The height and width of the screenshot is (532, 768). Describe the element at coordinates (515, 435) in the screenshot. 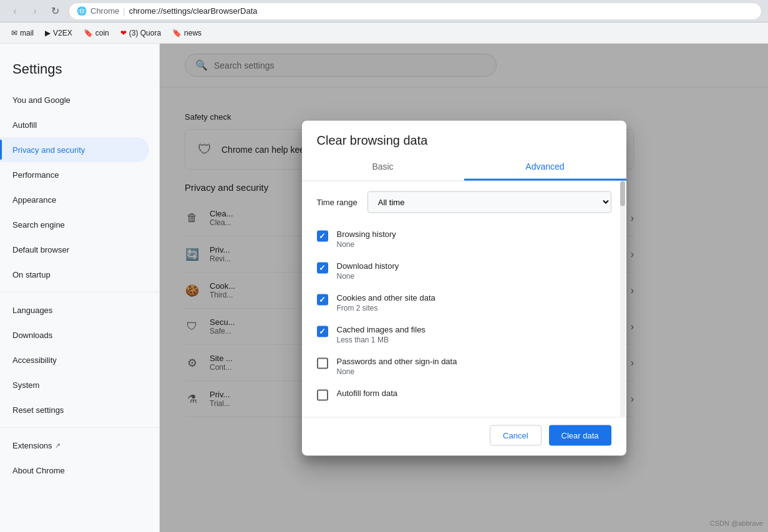

I see `cancel-button: Cancel` at that location.